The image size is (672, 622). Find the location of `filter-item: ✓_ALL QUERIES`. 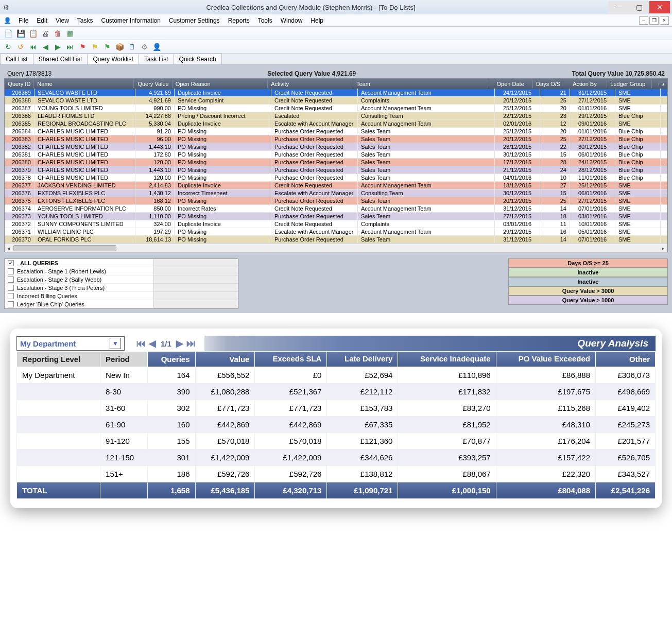

filter-item: ✓_ALL QUERIES is located at coordinates (79, 263).